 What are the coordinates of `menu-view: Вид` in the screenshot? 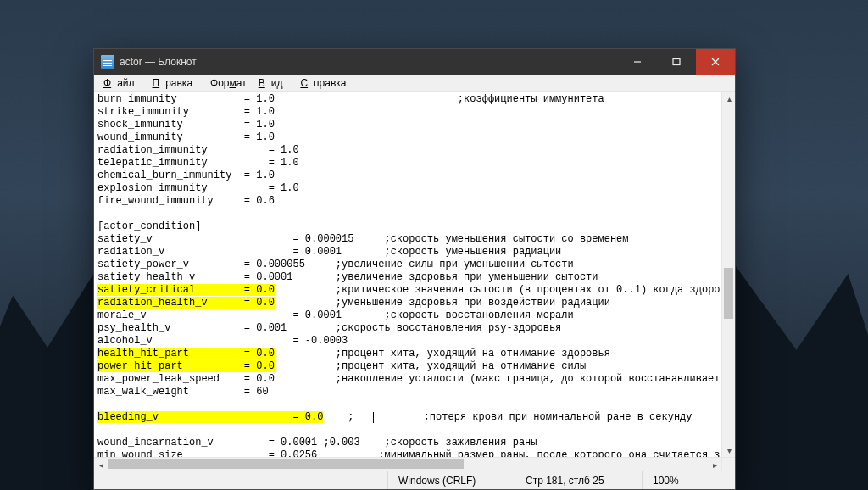 It's located at (274, 83).